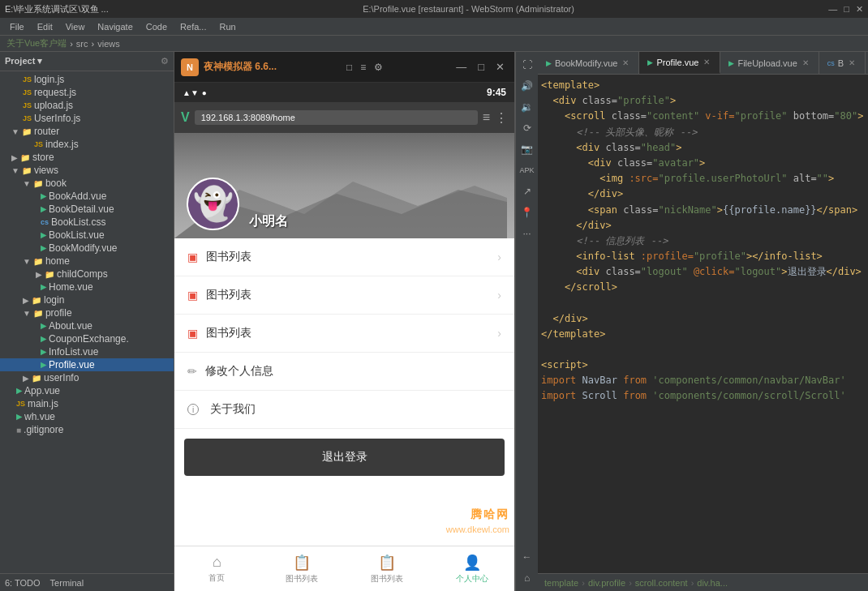  Describe the element at coordinates (87, 79) in the screenshot. I see `tree-item-loginjs: JS login.js` at that location.